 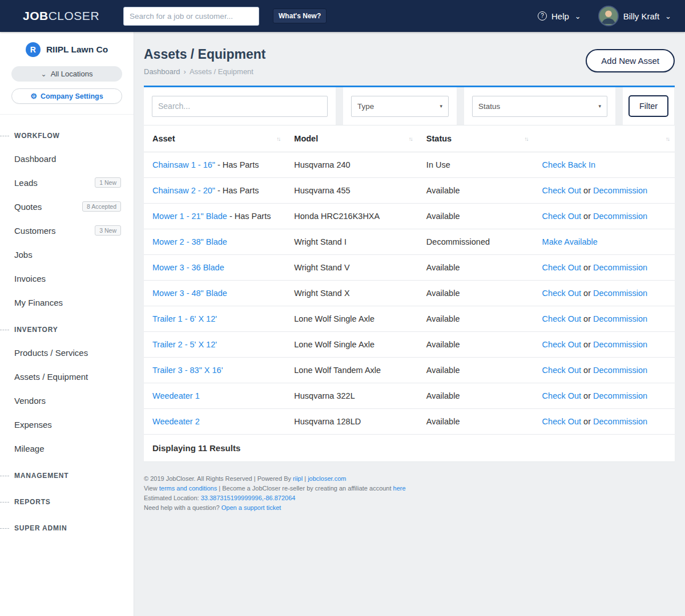 I want to click on type-select: Type ▾, so click(x=400, y=106).